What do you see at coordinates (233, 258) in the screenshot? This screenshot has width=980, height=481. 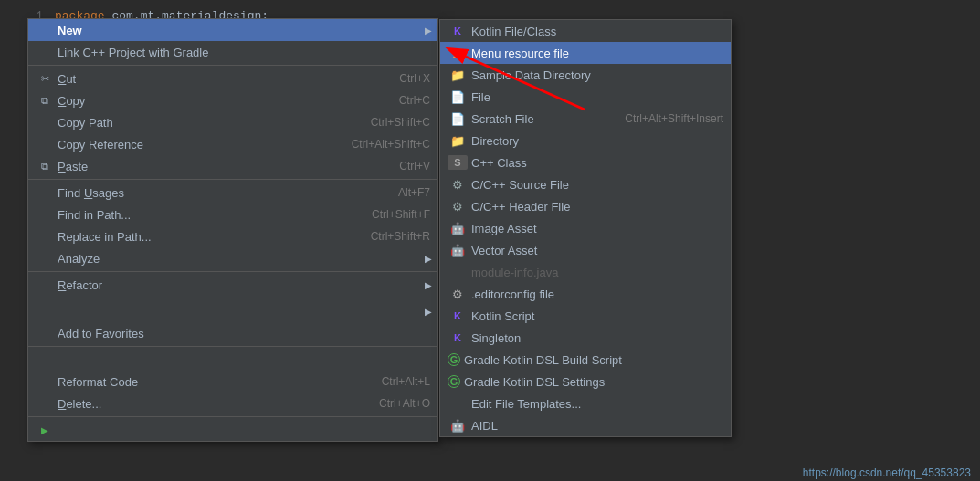 I see `menu-item-analyze: Analyze` at bounding box center [233, 258].